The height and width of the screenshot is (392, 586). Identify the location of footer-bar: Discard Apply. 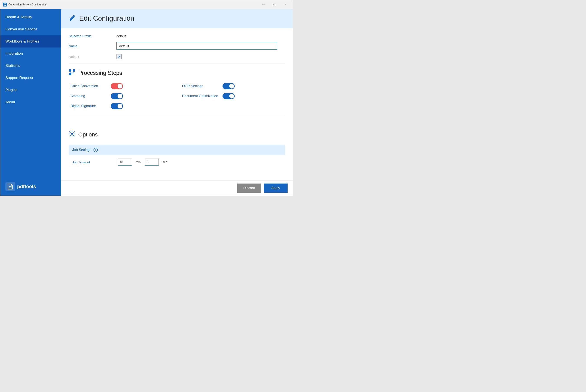
(177, 188).